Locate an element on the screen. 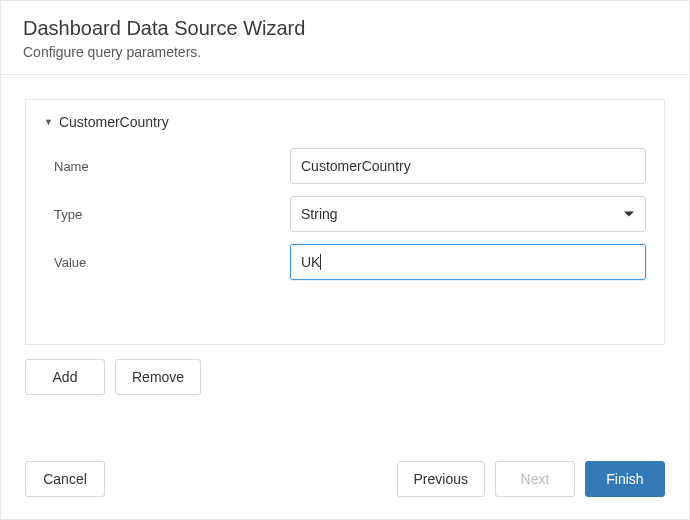 The width and height of the screenshot is (690, 520). triangle-down-icon: ▼ is located at coordinates (48, 122).